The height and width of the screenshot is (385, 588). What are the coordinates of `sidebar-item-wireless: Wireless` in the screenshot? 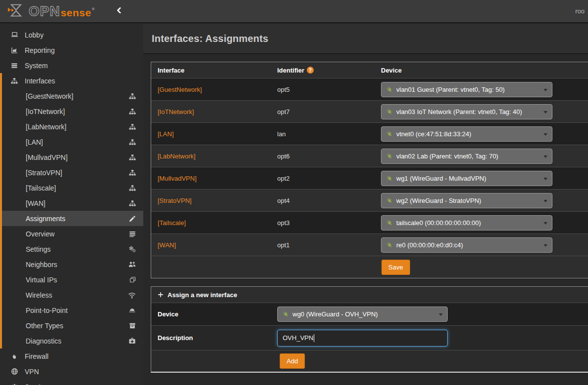 It's located at (73, 295).